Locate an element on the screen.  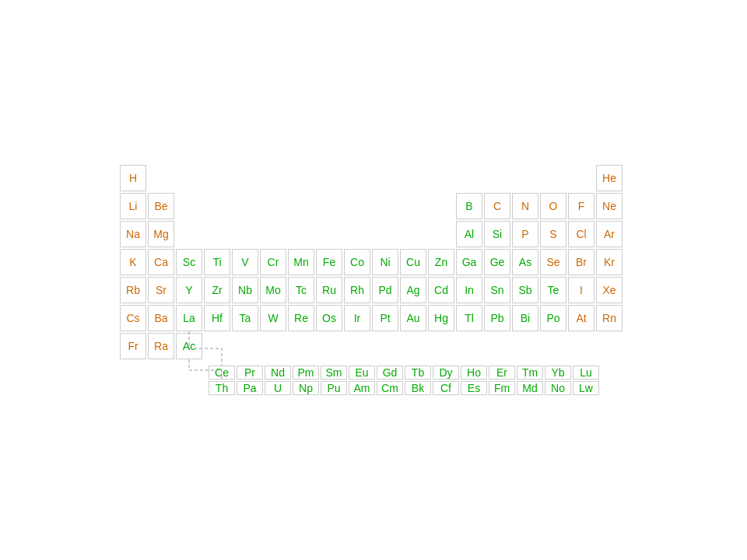
element-cd: Cd is located at coordinates (441, 290).